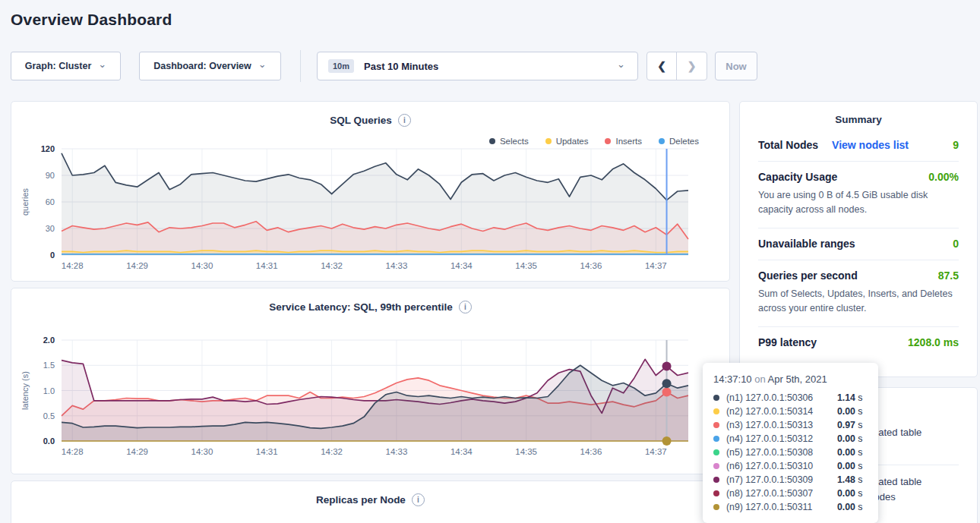 The width and height of the screenshot is (980, 523). I want to click on node-address: (n4) 127.0.0.1:50312, so click(782, 439).